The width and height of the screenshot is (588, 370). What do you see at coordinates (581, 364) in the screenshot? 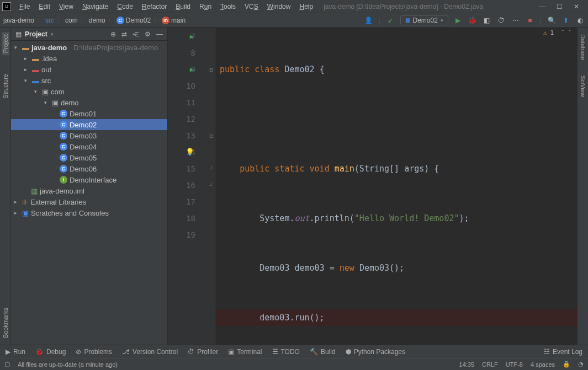
I see `status-widget-icon: ◔` at bounding box center [581, 364].